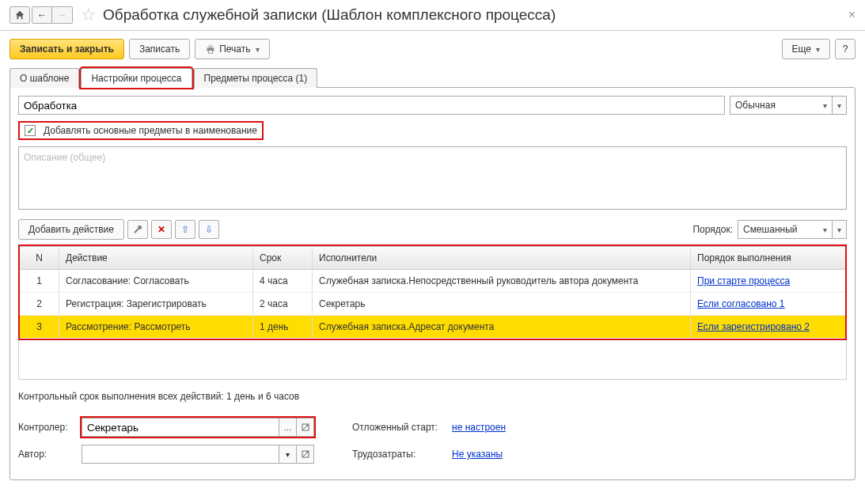 This screenshot has height=504, width=865. Describe the element at coordinates (44, 78) in the screenshot. I see `tab-about: О шаблоне` at that location.